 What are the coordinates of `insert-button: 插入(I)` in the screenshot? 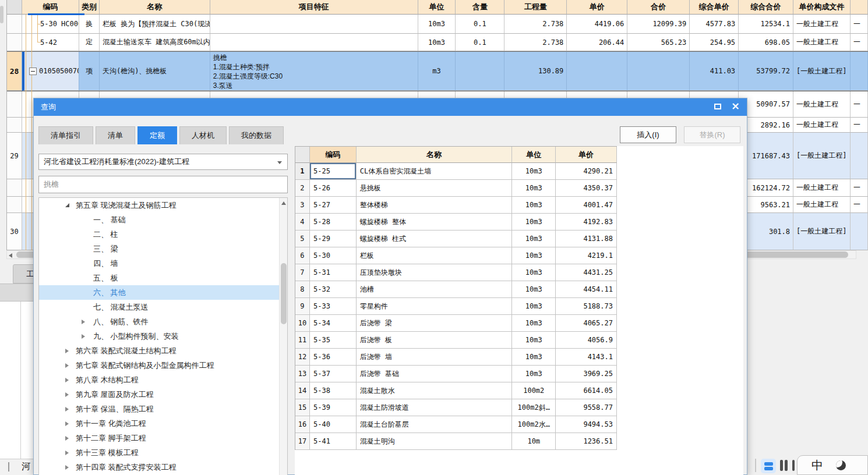 It's located at (648, 135).